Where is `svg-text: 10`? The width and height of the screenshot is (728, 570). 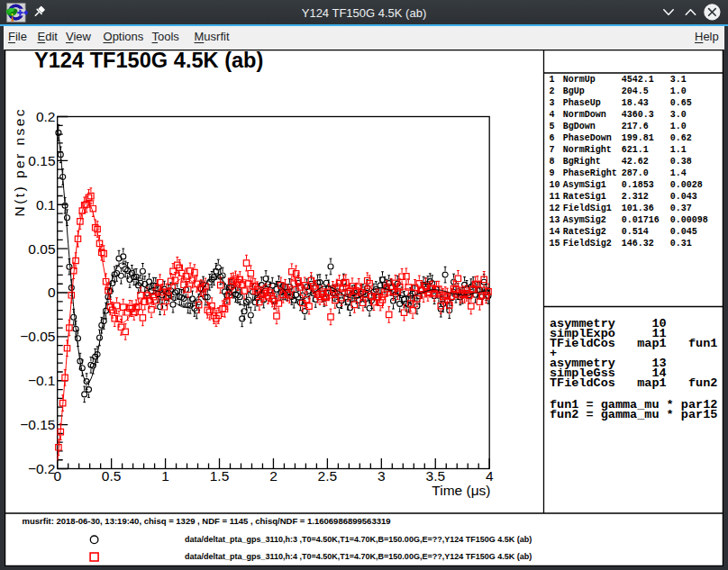 svg-text: 10 is located at coordinates (555, 185).